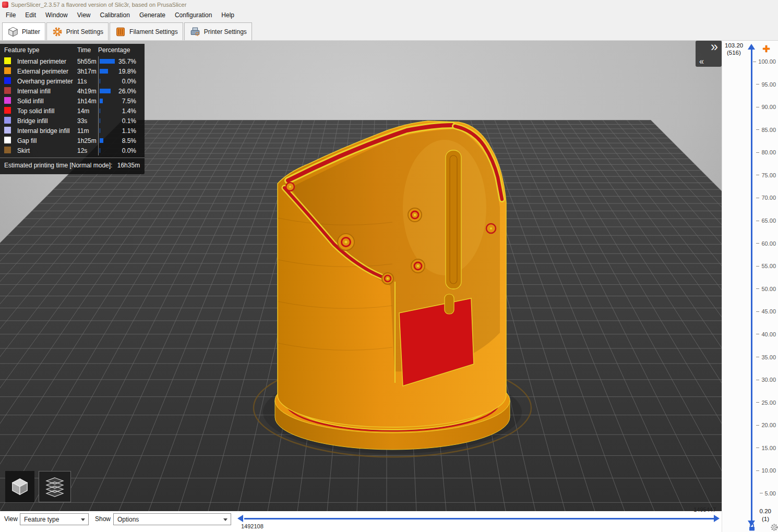 The image size is (778, 532). I want to click on filament-icon, so click(121, 32).